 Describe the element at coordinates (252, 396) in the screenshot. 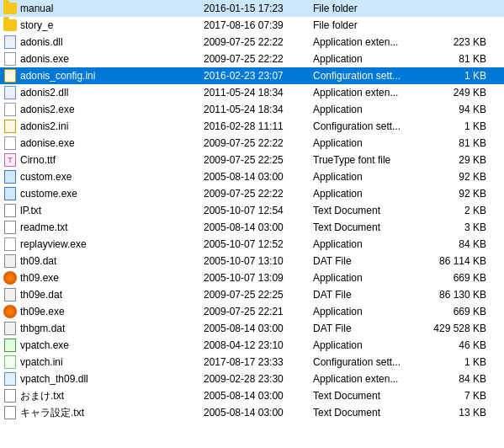

I see `file-row: おまけ.txt2005-08-14 03:00Text Document7 KB` at that location.